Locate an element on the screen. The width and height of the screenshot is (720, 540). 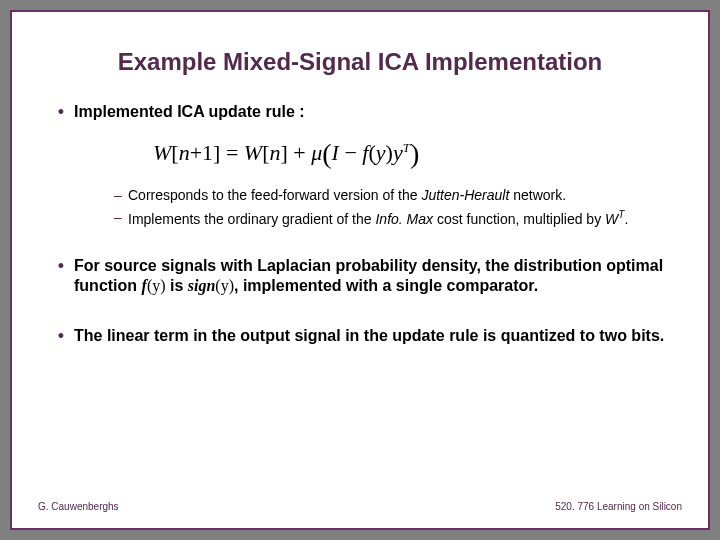
eq-br1: [ is located at coordinates (174, 152).